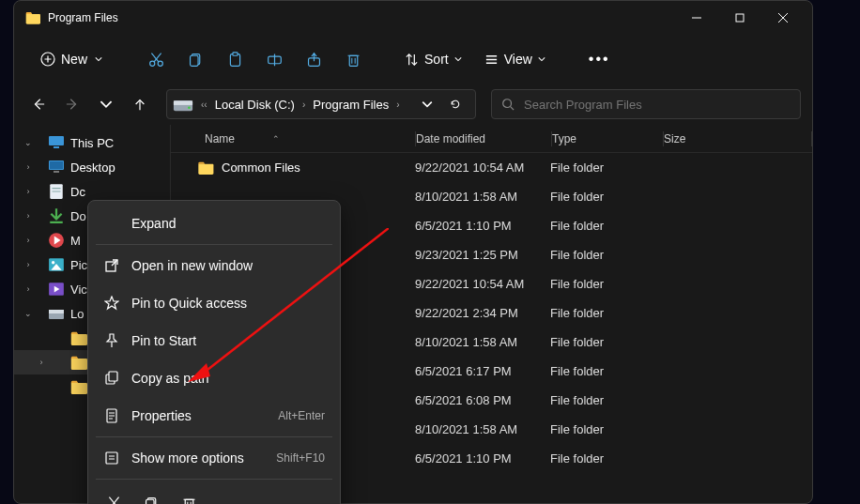  I want to click on minimize-button, so click(697, 18).